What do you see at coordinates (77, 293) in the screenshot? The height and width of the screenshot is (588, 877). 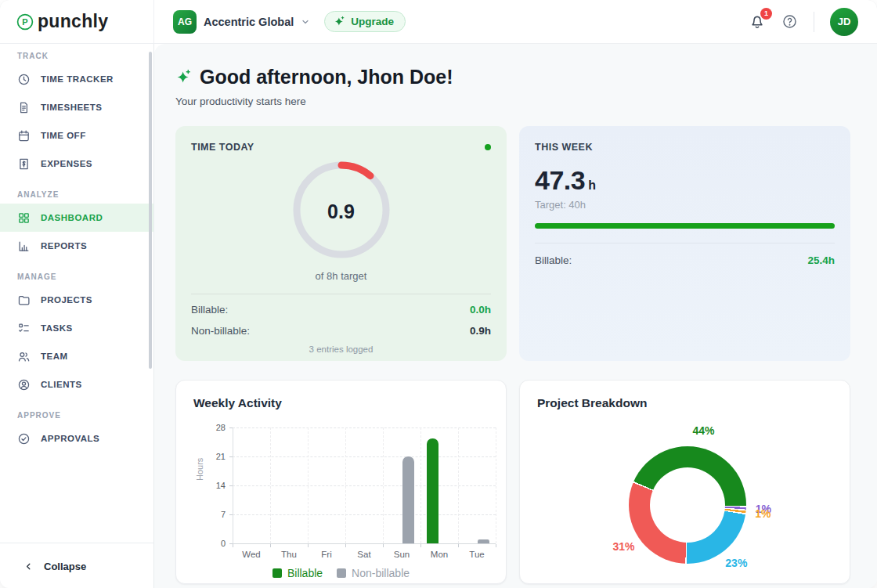 I see `sidebar-nav: TRACKTIME TRACKERTIMESHEETSTIME OFFEXPEN…` at bounding box center [77, 293].